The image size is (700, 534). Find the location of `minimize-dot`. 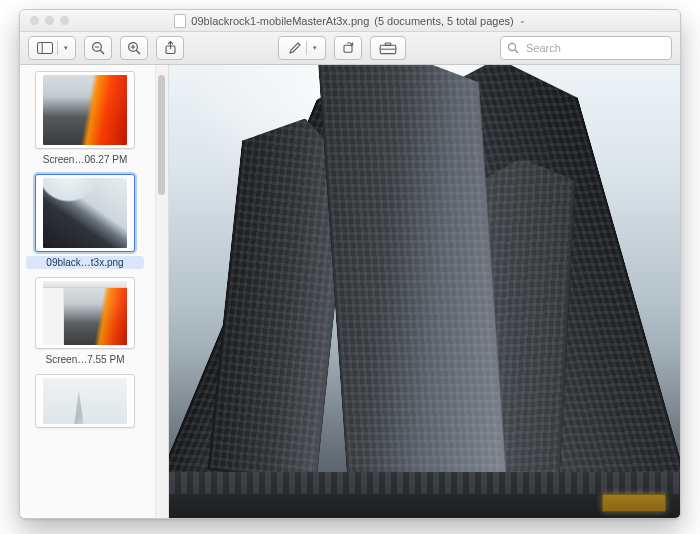

minimize-dot is located at coordinates (50, 20).